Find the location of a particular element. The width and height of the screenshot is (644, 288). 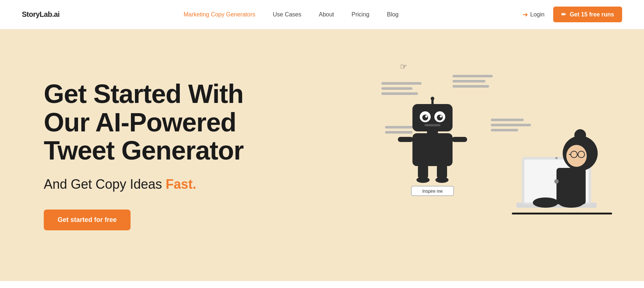

navbar: StoryLab.ai Marketing Copy Generators Us… is located at coordinates (322, 15).